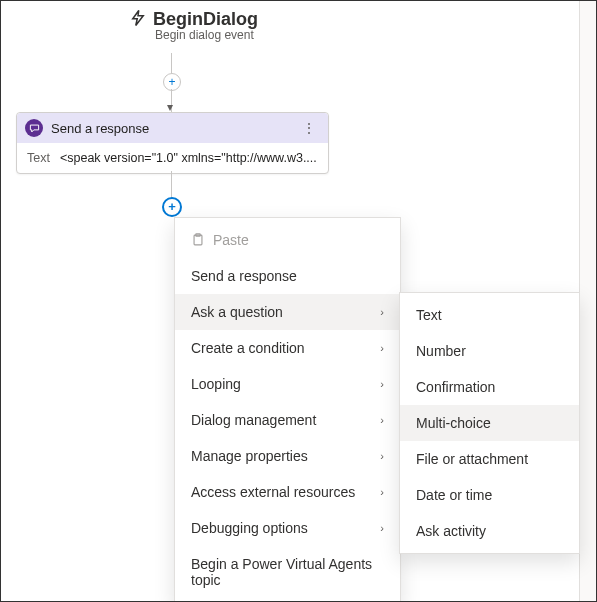 This screenshot has width=597, height=602. Describe the element at coordinates (490, 315) in the screenshot. I see `submenu-item: Text` at that location.